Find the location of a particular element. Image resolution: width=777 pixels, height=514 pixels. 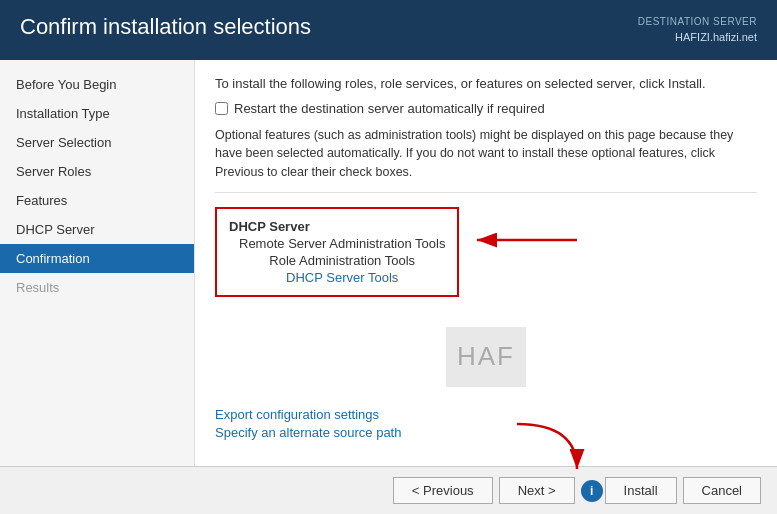

restart-checkbox-row: Restart the destination server automatic… is located at coordinates (486, 108).